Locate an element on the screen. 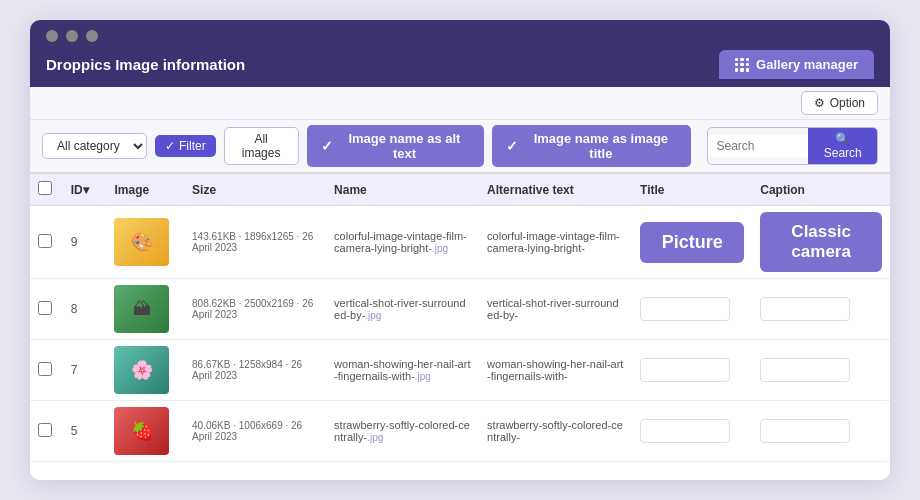  row-id: 9 is located at coordinates (85, 242).